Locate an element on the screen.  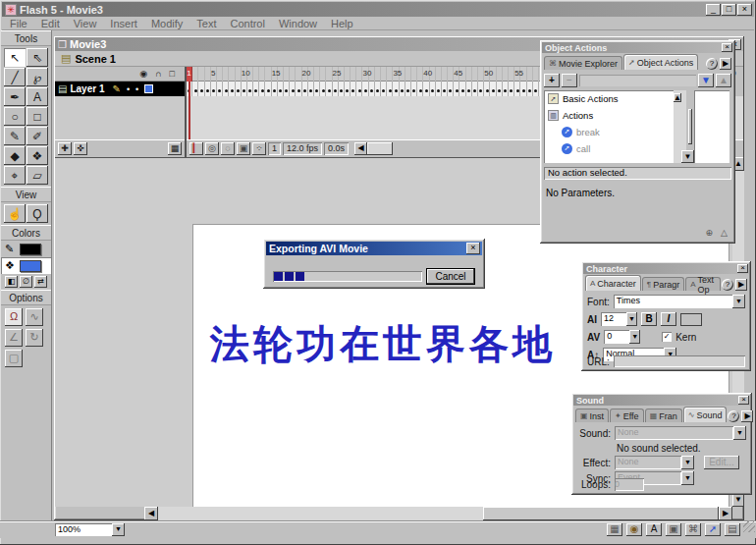
info-launcher-icon: ▦ is located at coordinates (615, 530).